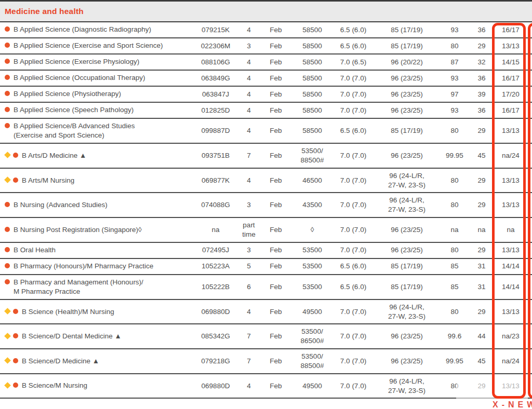 The width and height of the screenshot is (532, 409). What do you see at coordinates (455, 78) in the screenshot?
I see `cell-rank: 93` at bounding box center [455, 78].